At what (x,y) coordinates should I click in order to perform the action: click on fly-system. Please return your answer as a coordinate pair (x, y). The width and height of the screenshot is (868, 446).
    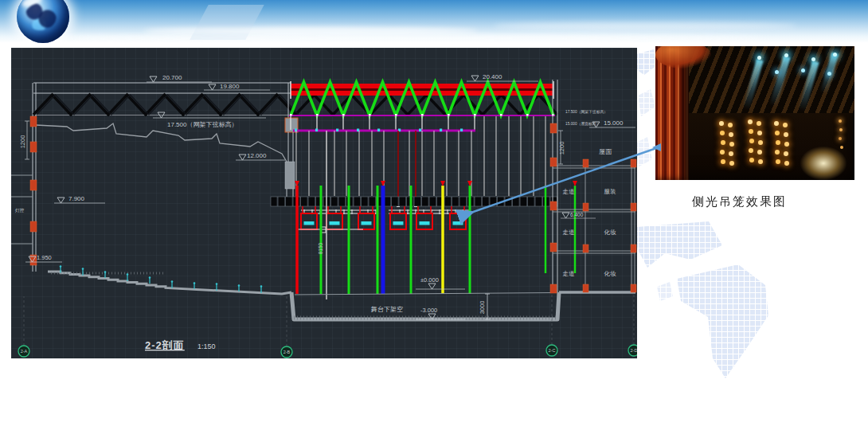
    Looking at the image, I should click on (418, 162).